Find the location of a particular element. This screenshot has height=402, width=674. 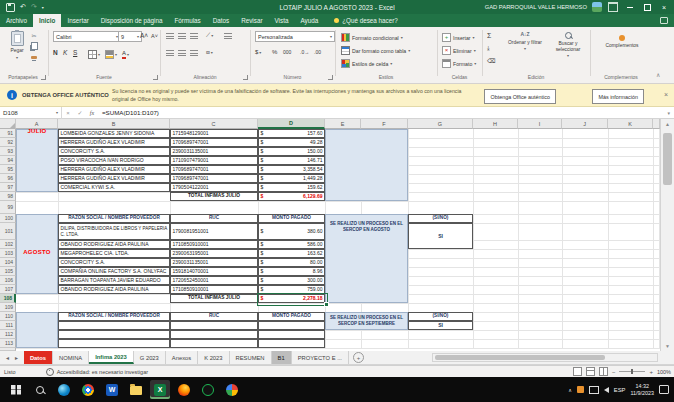

align-bottom-button is located at coordinates (194, 36).